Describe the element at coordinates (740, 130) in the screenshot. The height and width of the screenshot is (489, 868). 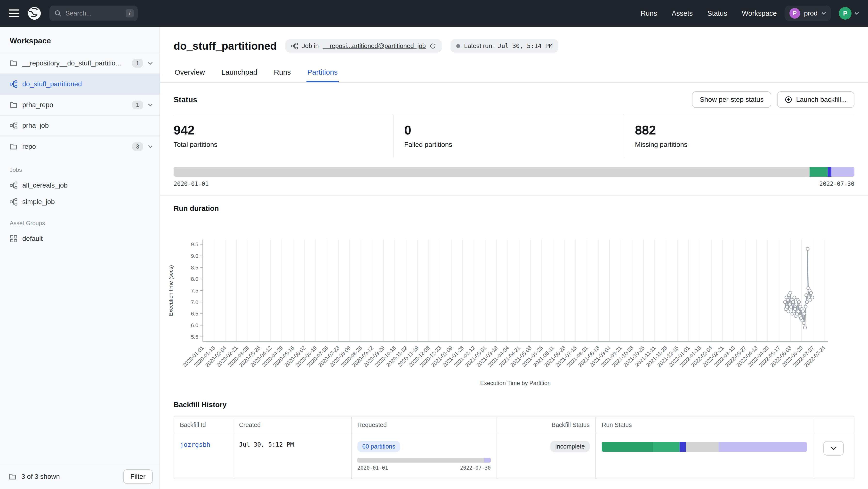
I see `stat-value: 882` at that location.